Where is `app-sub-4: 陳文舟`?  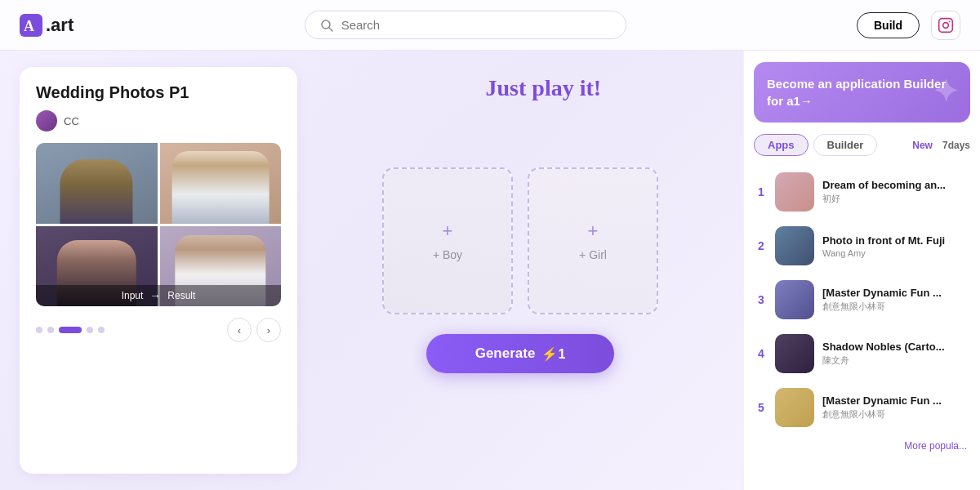
app-sub-4: 陳文舟 is located at coordinates (895, 361).